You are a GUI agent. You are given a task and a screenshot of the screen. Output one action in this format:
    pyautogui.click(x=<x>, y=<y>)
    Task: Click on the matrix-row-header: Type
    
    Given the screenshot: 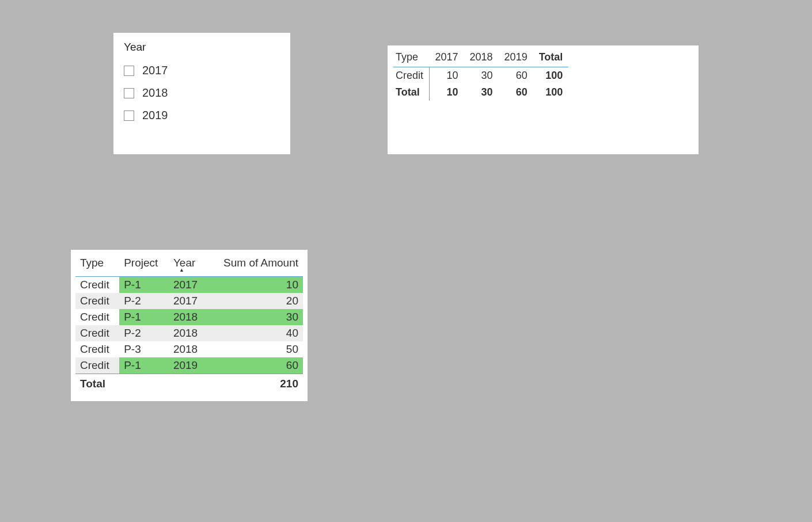 What is the action you would take?
    pyautogui.click(x=411, y=58)
    